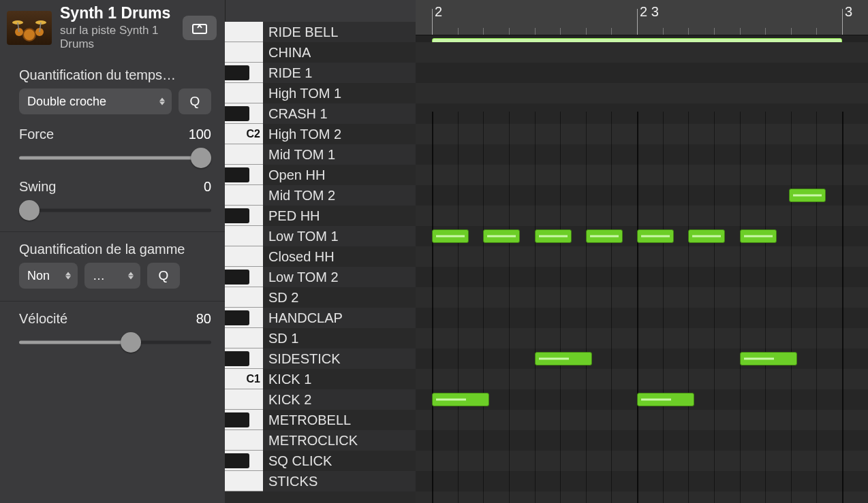 This screenshot has width=868, height=503. What do you see at coordinates (320, 400) in the screenshot?
I see `drum-row: KICK 2` at bounding box center [320, 400].